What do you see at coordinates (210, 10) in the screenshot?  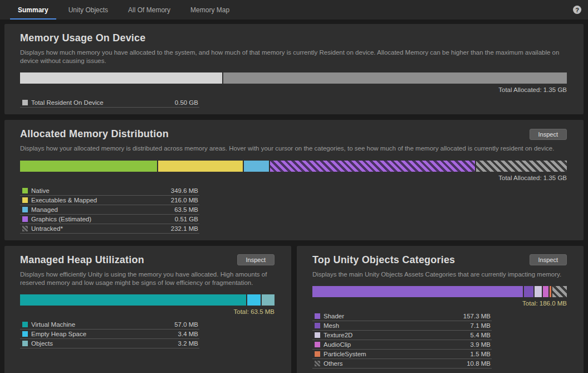 I see `tab-memory-map: Memory Map` at bounding box center [210, 10].